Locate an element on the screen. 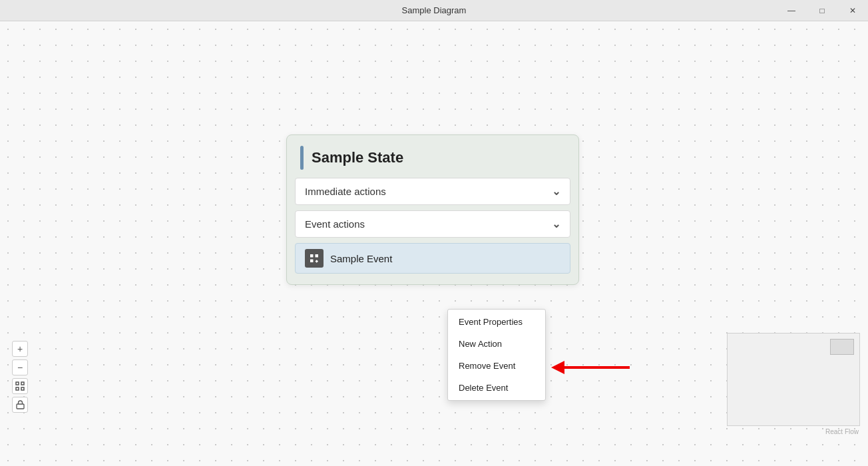  fit-view-button is located at coordinates (20, 386).